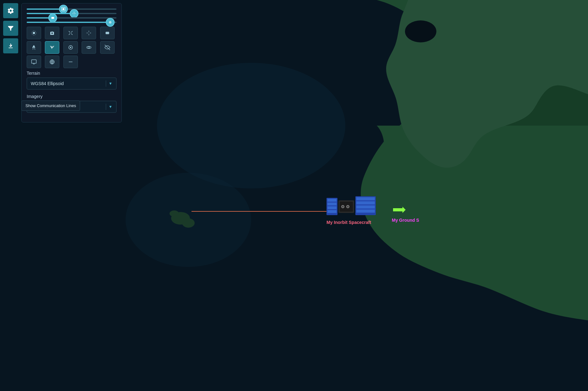  Describe the element at coordinates (52, 62) in the screenshot. I see `globe-btn` at that location.